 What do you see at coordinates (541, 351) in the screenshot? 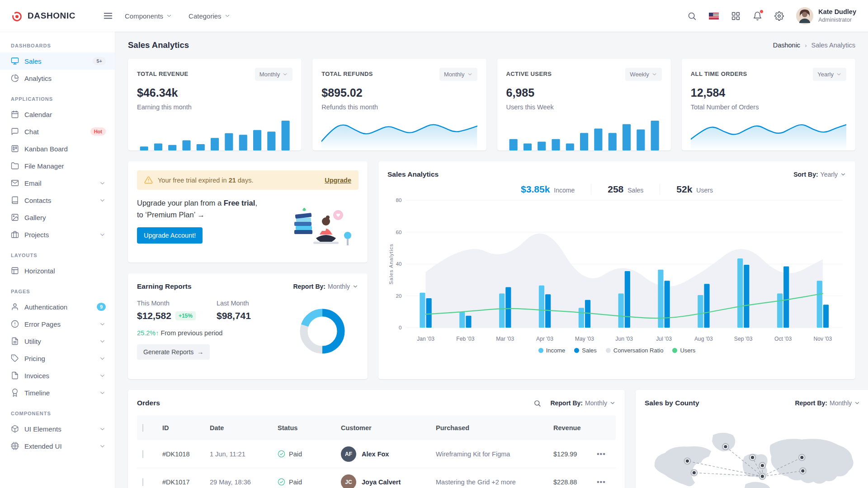
I see `legend-dot` at bounding box center [541, 351].